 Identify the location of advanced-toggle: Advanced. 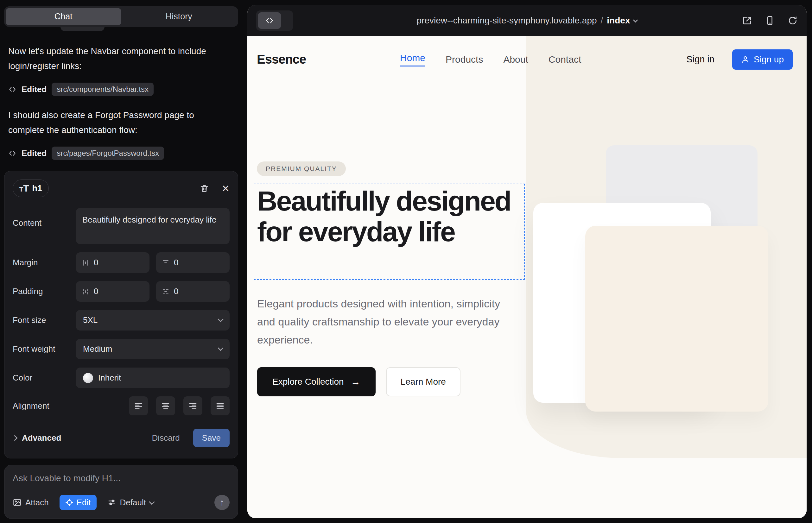
(37, 438).